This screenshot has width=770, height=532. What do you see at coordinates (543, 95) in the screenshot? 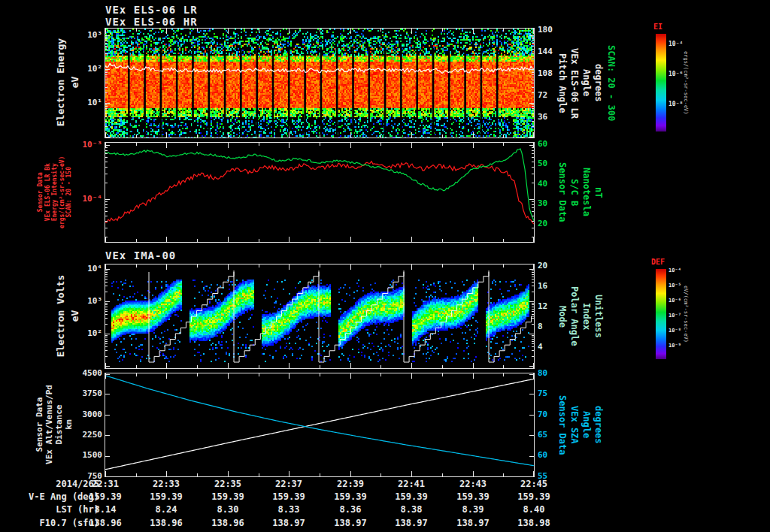
I see `right-tick-label: 72` at bounding box center [543, 95].